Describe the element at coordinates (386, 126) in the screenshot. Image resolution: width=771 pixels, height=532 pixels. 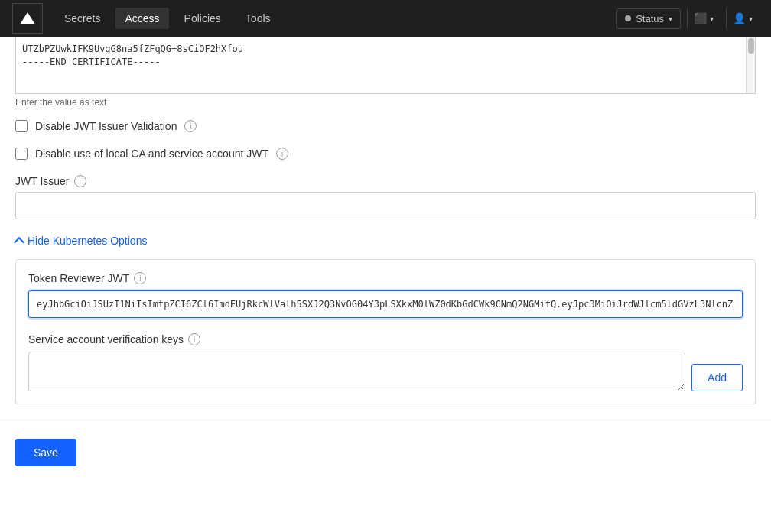
I see `disable-jwt-issuer-row: Disable JWT Issuer Validation i` at that location.